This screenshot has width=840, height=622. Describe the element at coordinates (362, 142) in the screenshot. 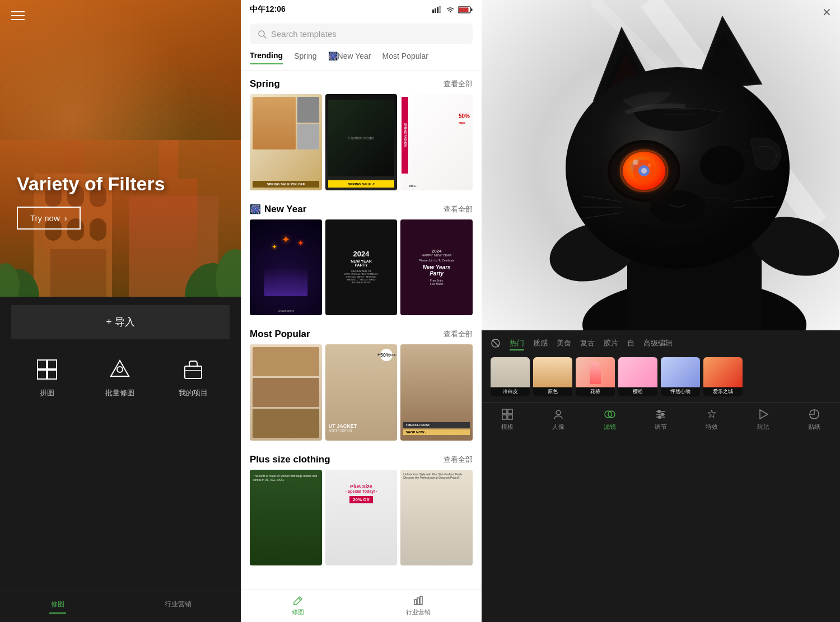

I see `template-card: Fashion Model SPRING SALE ↗` at that location.